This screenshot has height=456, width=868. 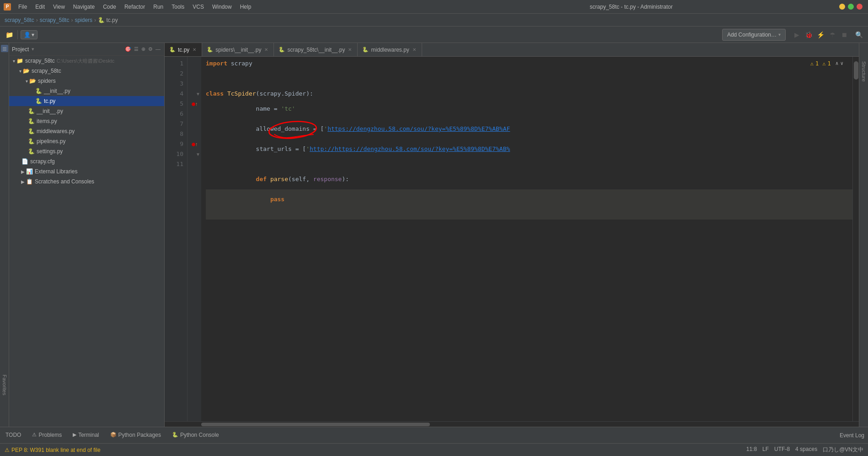 What do you see at coordinates (29, 35) in the screenshot?
I see `profile-dropdown: 👤 ▾` at bounding box center [29, 35].